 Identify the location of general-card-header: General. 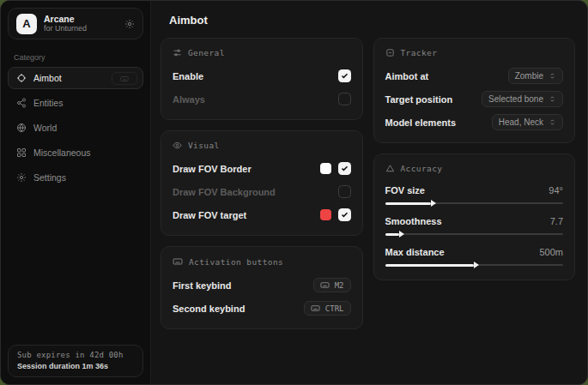
(262, 53).